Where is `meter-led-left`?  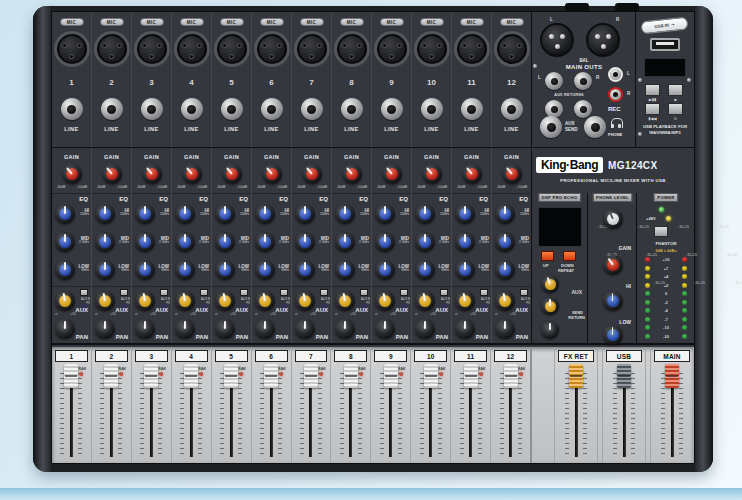 meter-led-left is located at coordinates (648, 276).